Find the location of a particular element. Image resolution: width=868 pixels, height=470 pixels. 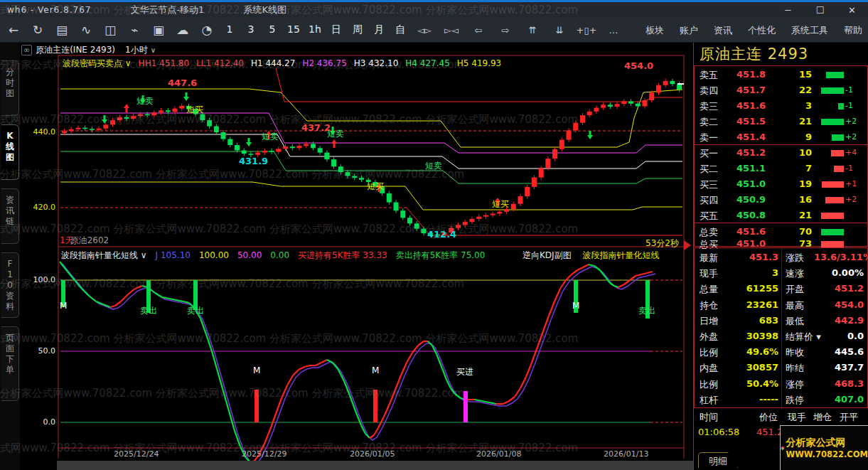

menu-板块: 板块 is located at coordinates (655, 31).